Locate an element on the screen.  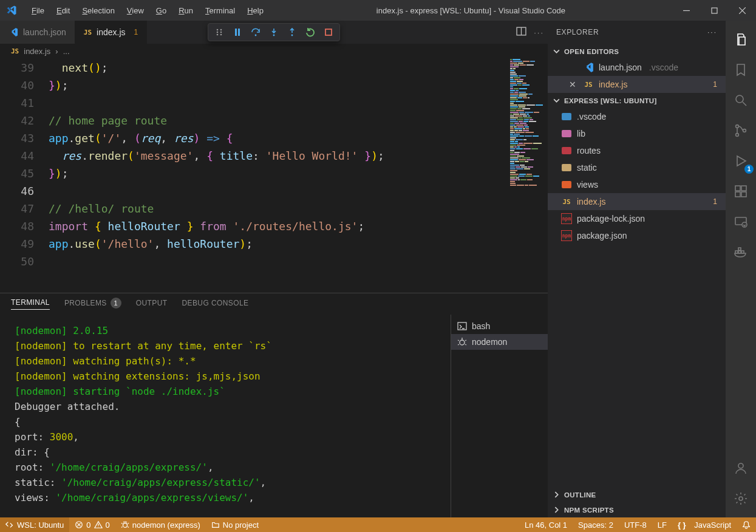
status-remote: WSL: Ubuntu is located at coordinates (35, 525).